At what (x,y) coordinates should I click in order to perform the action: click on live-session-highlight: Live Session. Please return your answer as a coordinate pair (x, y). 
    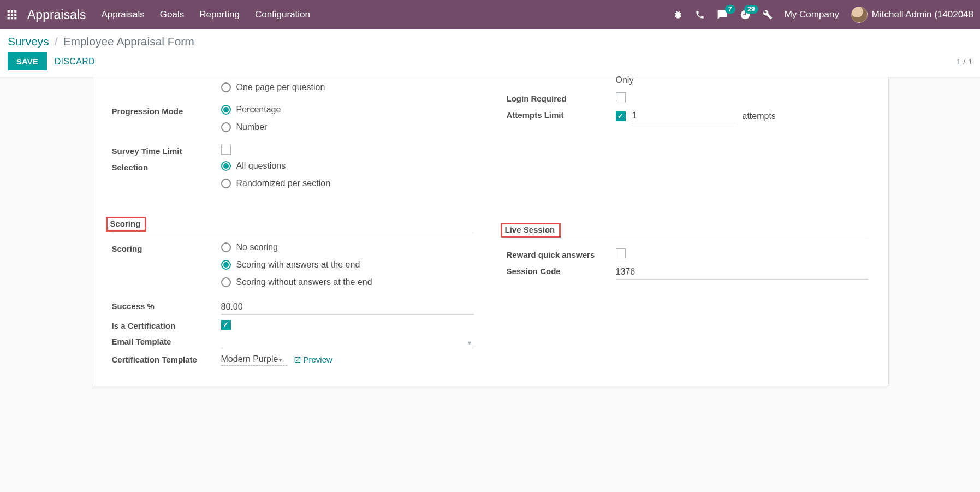
    Looking at the image, I should click on (531, 230).